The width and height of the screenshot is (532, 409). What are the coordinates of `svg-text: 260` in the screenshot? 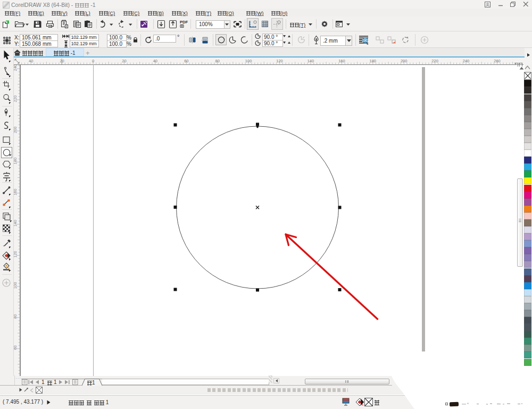 It's located at (497, 61).